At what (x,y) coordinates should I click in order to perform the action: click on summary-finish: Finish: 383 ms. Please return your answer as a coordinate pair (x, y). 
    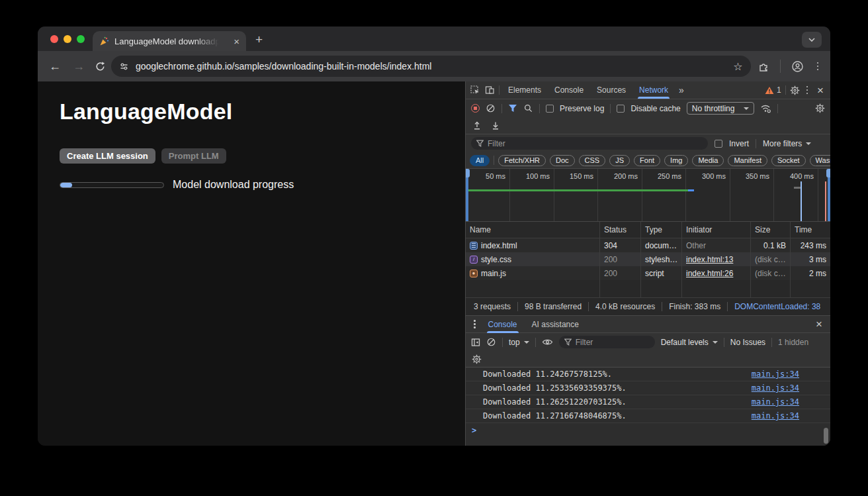
    Looking at the image, I should click on (695, 307).